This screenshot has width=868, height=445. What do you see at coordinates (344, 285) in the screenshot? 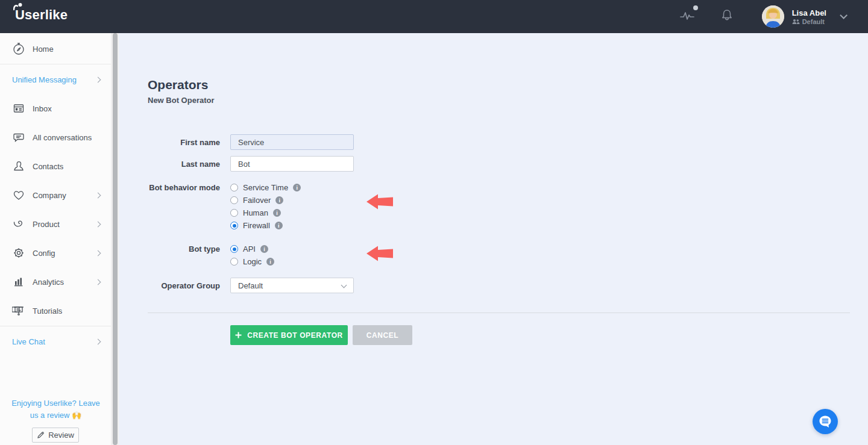
I see `chevron-down-icon` at bounding box center [344, 285].